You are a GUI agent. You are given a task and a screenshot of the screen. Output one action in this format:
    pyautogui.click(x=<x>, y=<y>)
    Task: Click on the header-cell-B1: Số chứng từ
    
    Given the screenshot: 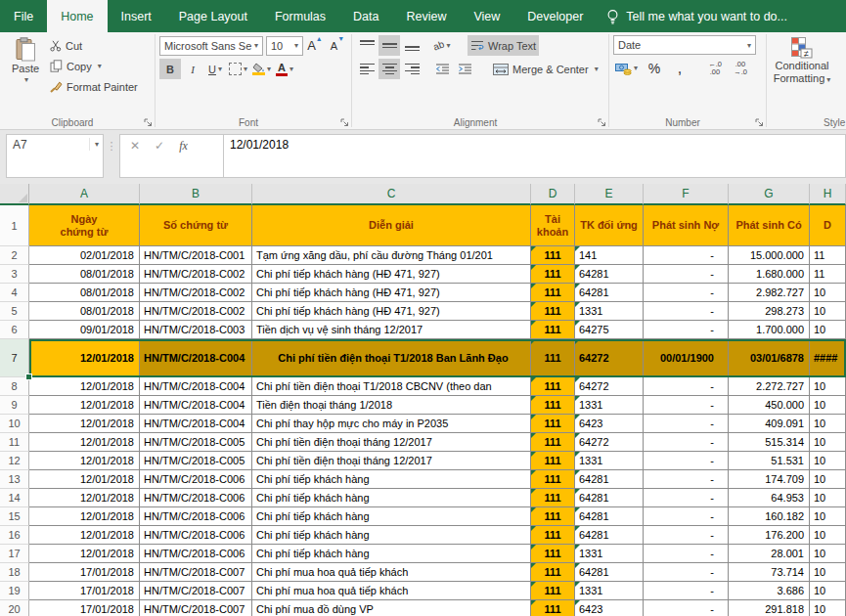 What is the action you would take?
    pyautogui.click(x=196, y=226)
    